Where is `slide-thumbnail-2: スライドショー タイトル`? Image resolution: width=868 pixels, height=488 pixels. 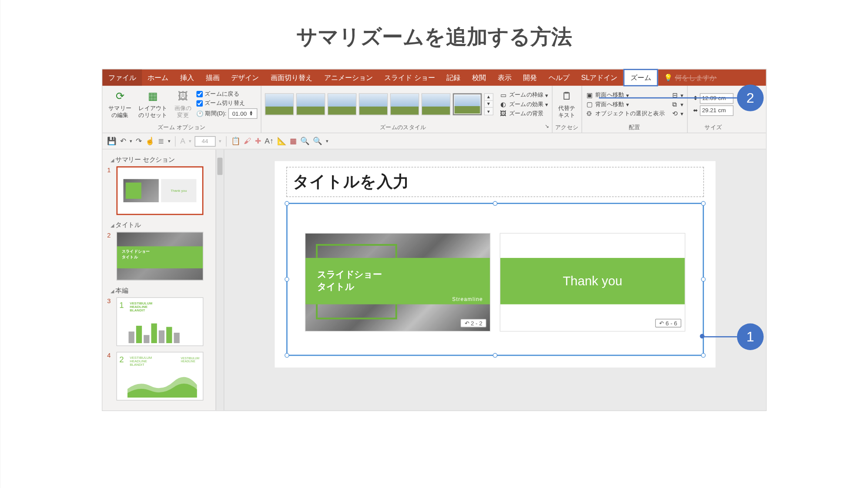 slide-thumbnail-2: スライドショー タイトル is located at coordinates (160, 256).